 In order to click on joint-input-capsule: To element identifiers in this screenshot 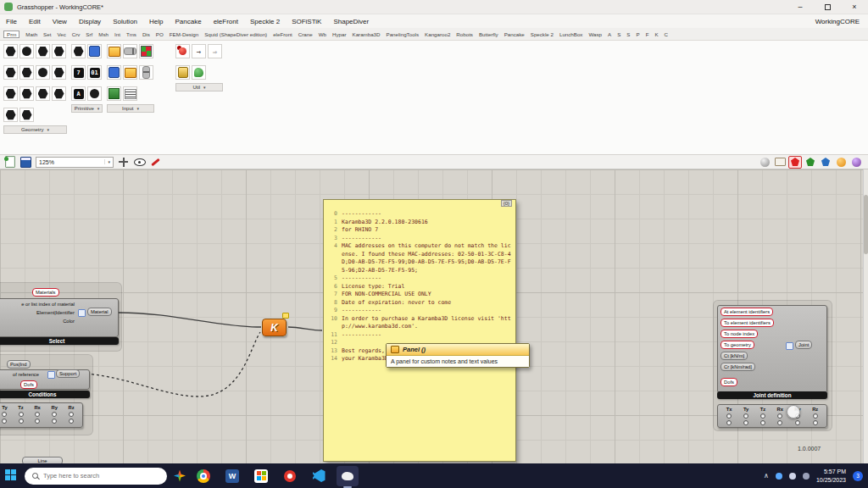, I will do `click(748, 323)`.